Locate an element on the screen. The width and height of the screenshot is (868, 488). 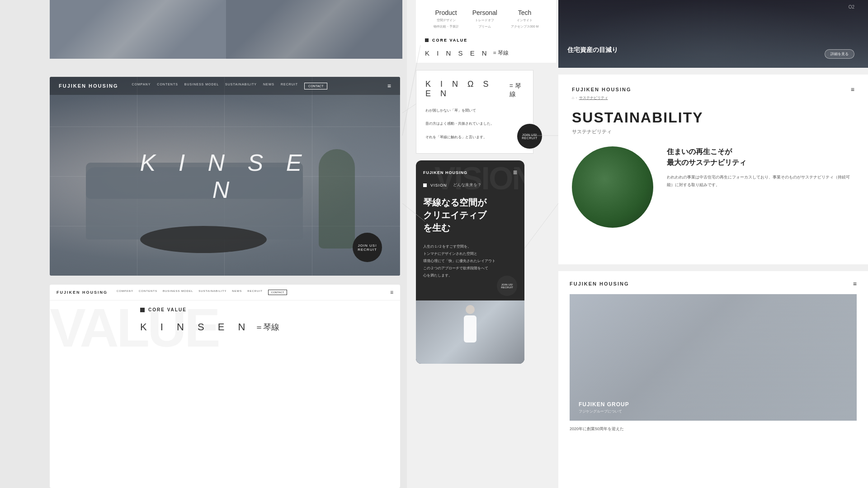
product-tab-tech: Tech インサイト アクセンブス000 M is located at coordinates (524, 19).